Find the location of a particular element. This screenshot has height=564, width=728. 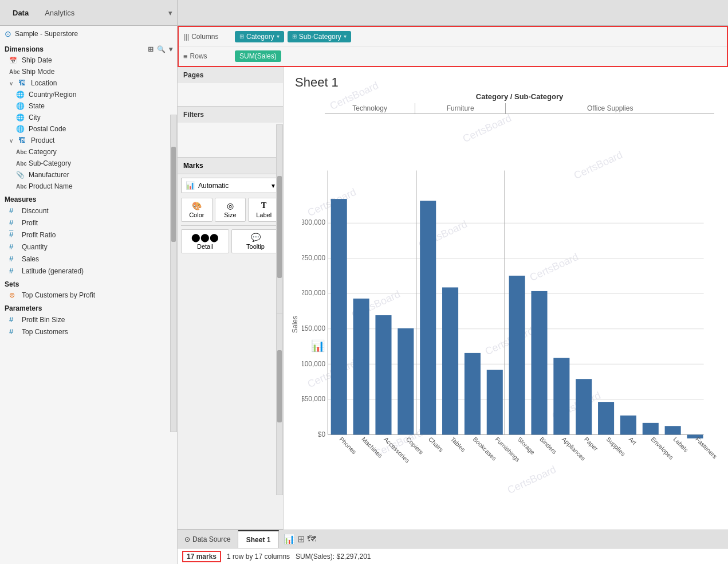

hash-icon-topcust: # is located at coordinates (14, 331).